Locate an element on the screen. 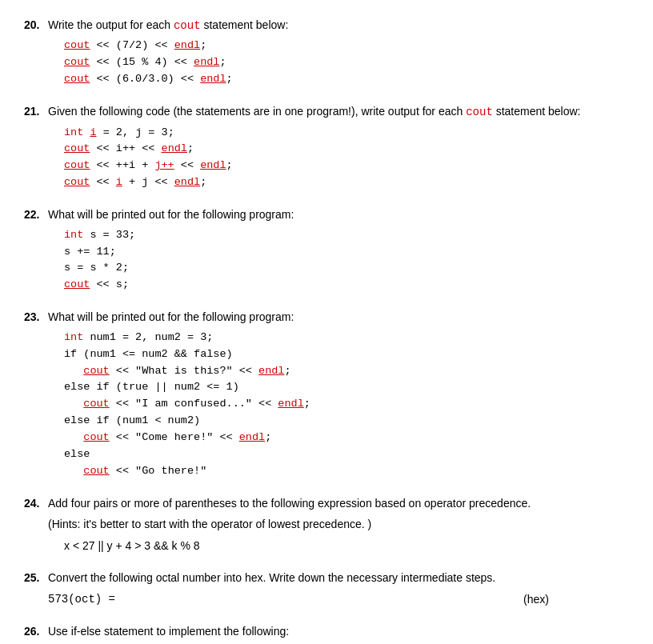  q22-code-4: cout << s; is located at coordinates (347, 285).